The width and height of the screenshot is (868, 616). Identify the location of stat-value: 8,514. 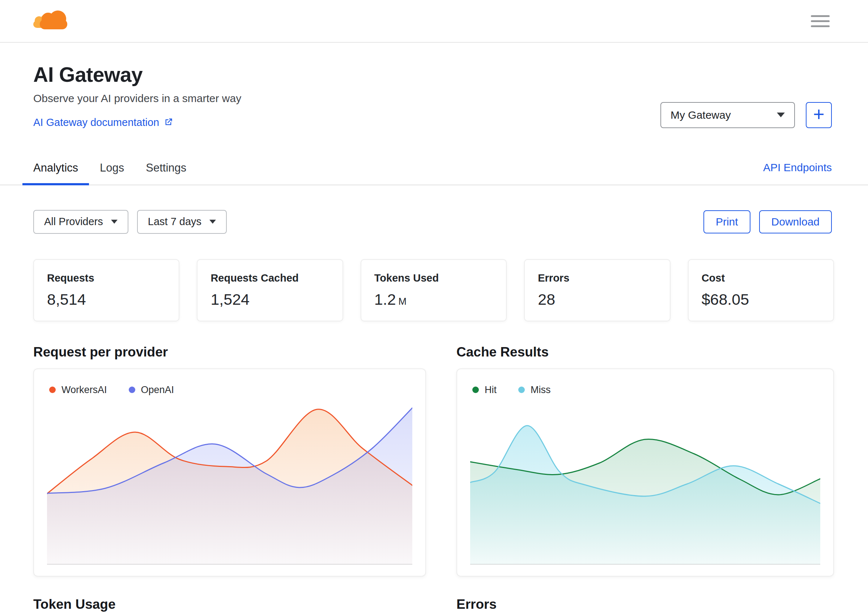
(106, 300).